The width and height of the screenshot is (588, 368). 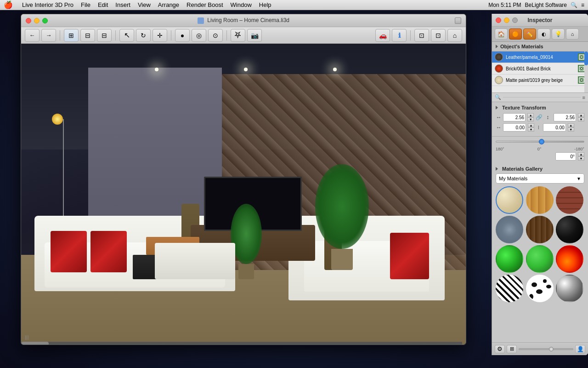 What do you see at coordinates (205, 5) in the screenshot?
I see `menu-render: Render Boost` at bounding box center [205, 5].